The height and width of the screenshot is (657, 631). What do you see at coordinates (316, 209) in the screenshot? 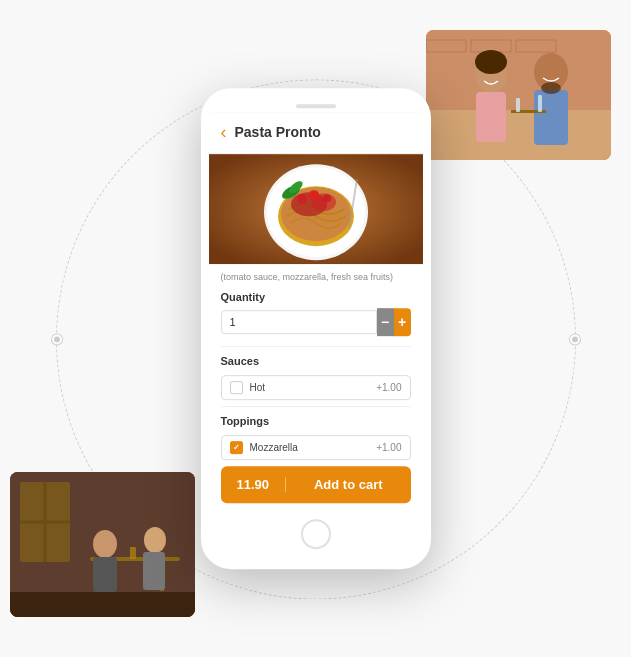
I see `food-image-background` at bounding box center [316, 209].